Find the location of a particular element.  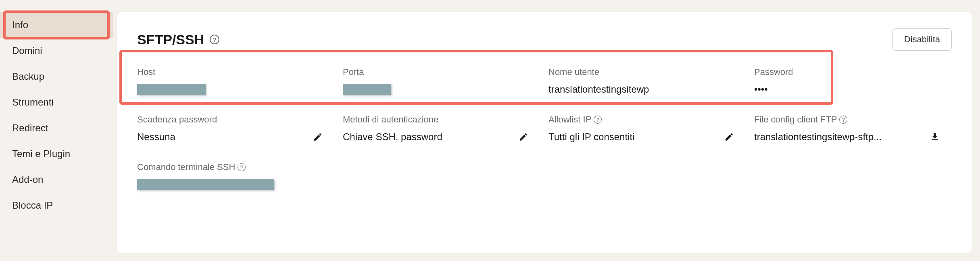

field-grid-row2: Scadenza password Nessuna Metodi di aute… is located at coordinates (544, 130).